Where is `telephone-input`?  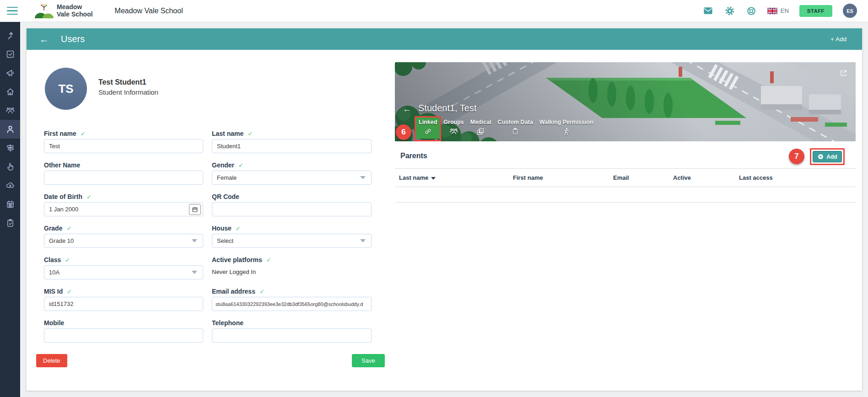 telephone-input is located at coordinates (292, 336).